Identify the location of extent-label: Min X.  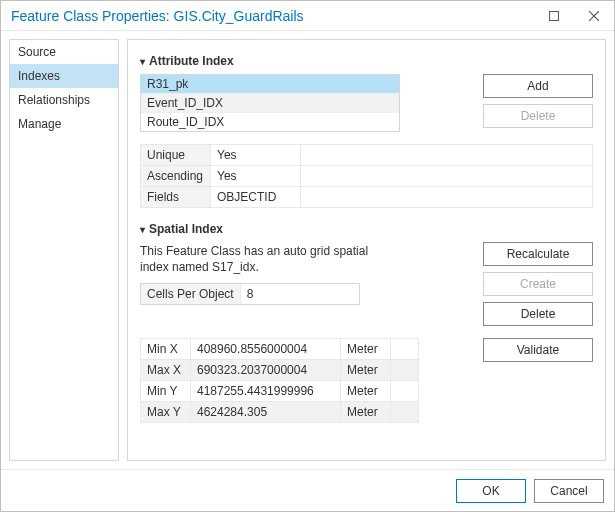
(166, 350).